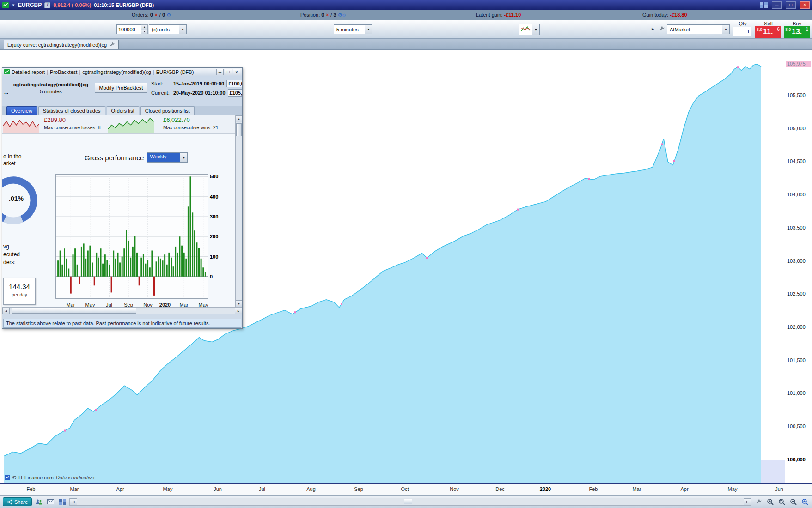 This screenshot has width=812, height=508. What do you see at coordinates (763, 5) in the screenshot?
I see `layout-grid-icon` at bounding box center [763, 5].